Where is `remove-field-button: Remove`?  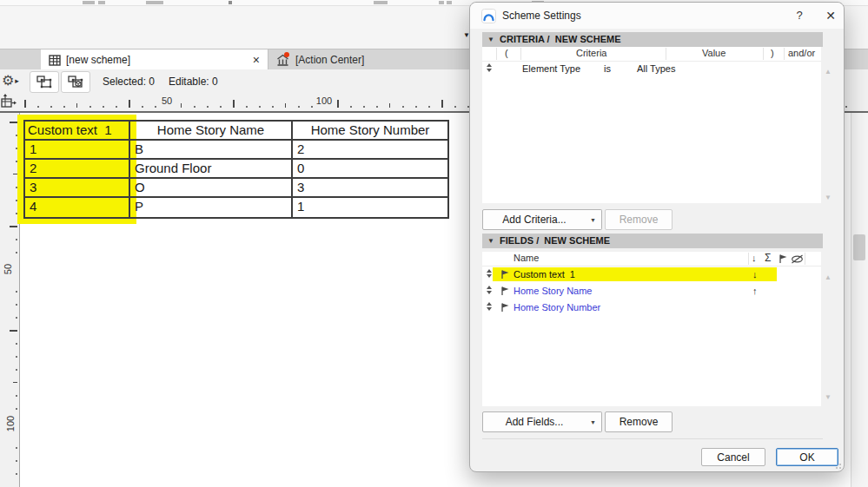 remove-field-button: Remove is located at coordinates (639, 422).